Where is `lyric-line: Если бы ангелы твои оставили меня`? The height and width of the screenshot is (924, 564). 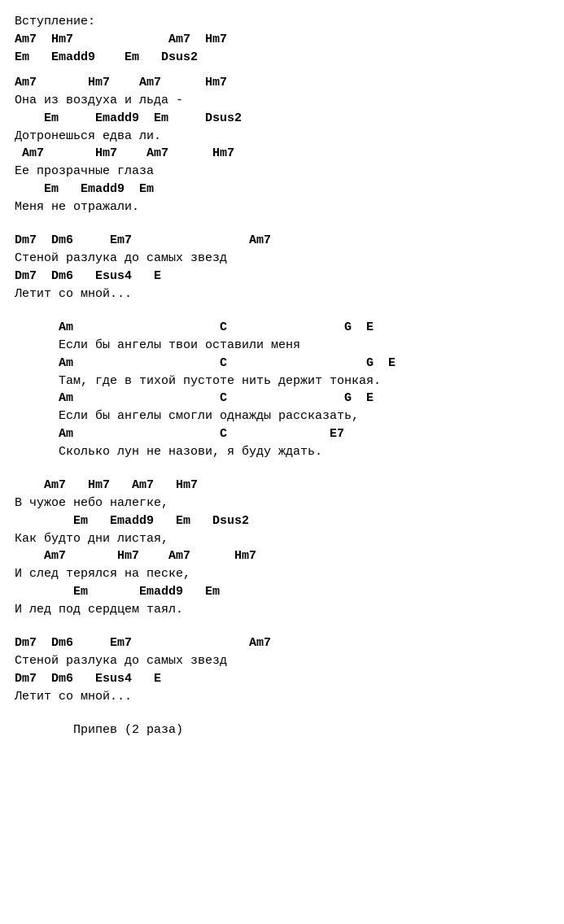 lyric-line: Если бы ангелы твои оставили меня is located at coordinates (282, 346).